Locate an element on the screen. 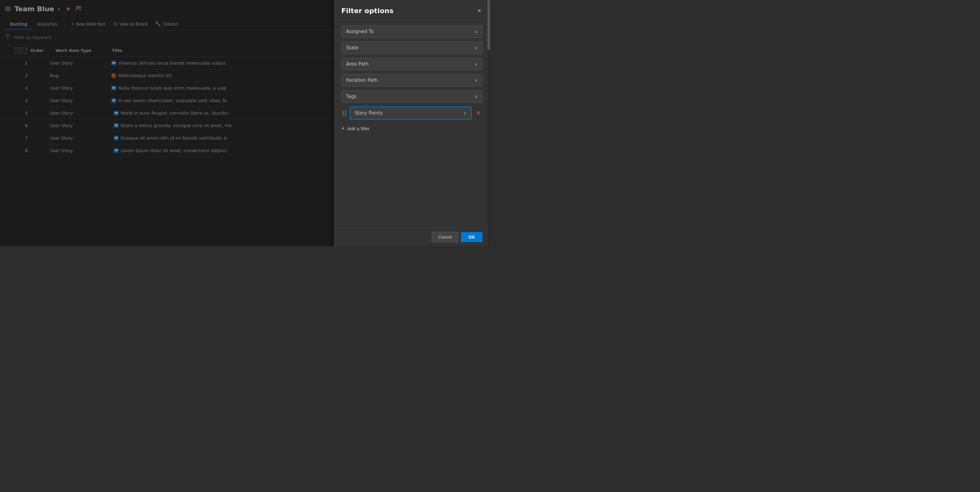  area-path-dropdown: Area Path ∨ is located at coordinates (412, 64).